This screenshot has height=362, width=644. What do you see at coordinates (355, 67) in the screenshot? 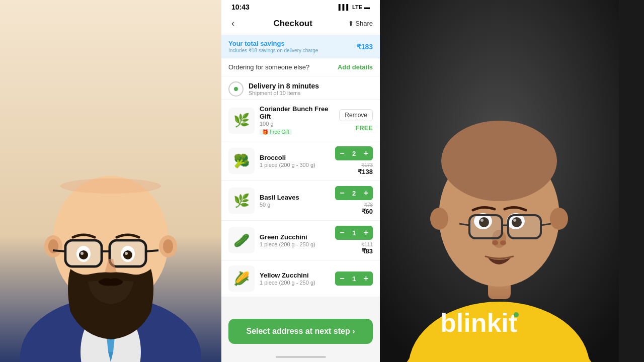
I see `add-details-button: Add details` at bounding box center [355, 67].